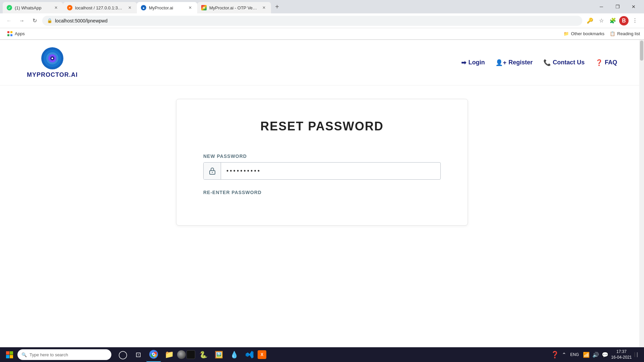 The image size is (644, 362). Describe the element at coordinates (569, 62) in the screenshot. I see `contact-us-label: Contact Us` at that location.